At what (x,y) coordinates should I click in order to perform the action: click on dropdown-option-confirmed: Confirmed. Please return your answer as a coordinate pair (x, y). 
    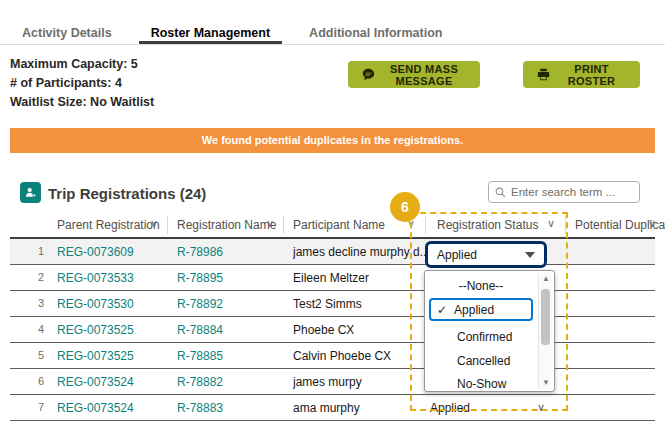
    Looking at the image, I should click on (481, 336).